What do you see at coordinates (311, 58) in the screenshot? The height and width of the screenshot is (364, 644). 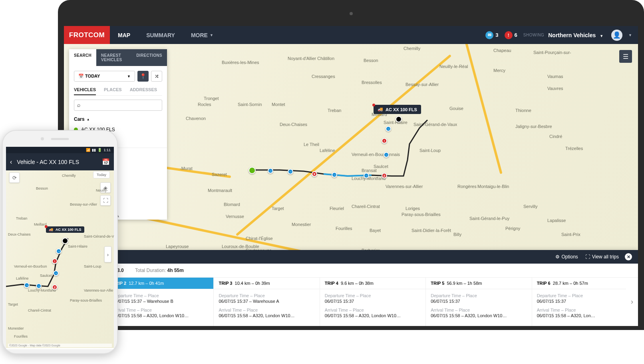 I see `place-label: Noyant-d'Allier Châtillon` at bounding box center [311, 58].